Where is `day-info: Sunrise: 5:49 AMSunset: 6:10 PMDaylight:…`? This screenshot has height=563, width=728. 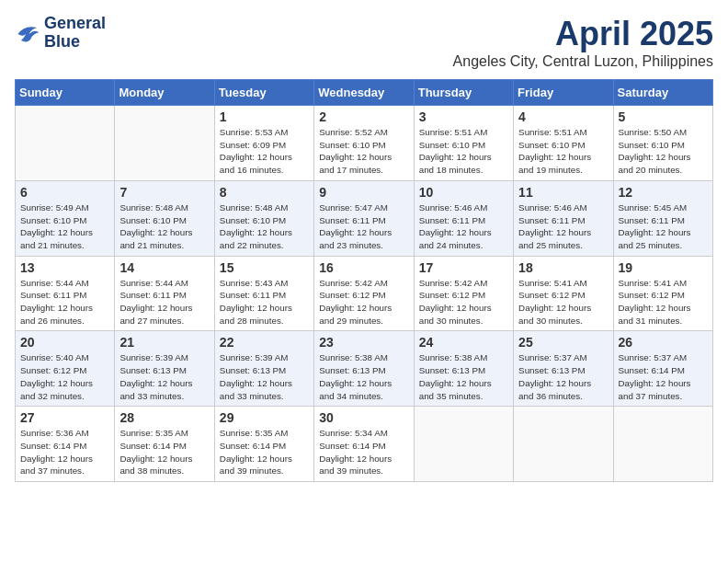 day-info: Sunrise: 5:49 AMSunset: 6:10 PMDaylight:… is located at coordinates (64, 226).